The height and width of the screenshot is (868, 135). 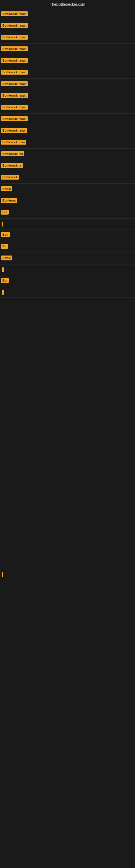 What do you see at coordinates (68, 247) in the screenshot?
I see `result-row: Bo` at bounding box center [68, 247].